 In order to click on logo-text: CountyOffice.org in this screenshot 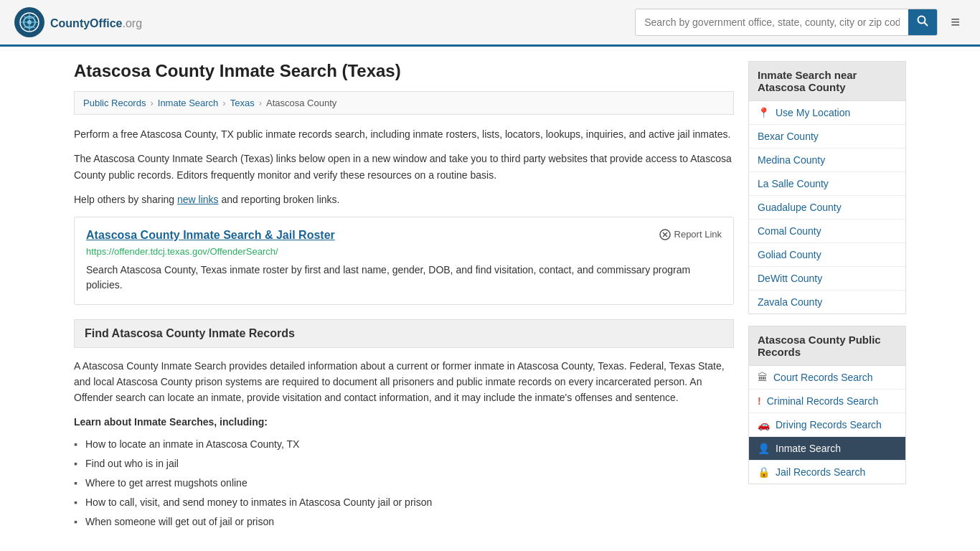, I will do `click(96, 23)`.